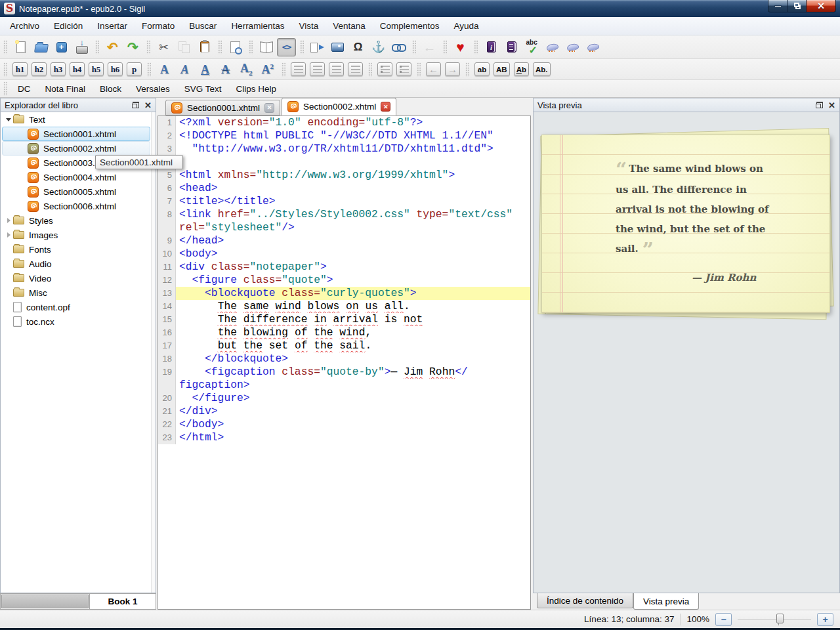  What do you see at coordinates (266, 47) in the screenshot?
I see `book-view-button` at bounding box center [266, 47].